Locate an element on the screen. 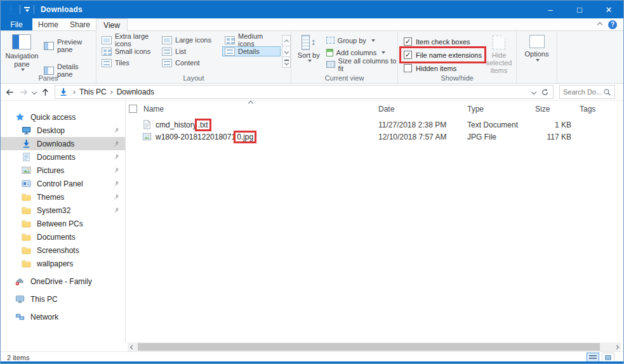 This screenshot has width=624, height=364. column-header-name: Name is located at coordinates (252, 109).